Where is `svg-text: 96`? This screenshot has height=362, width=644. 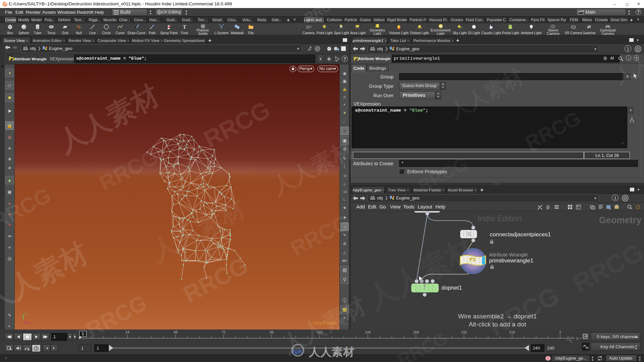
svg-text: 96 is located at coordinates (272, 332).